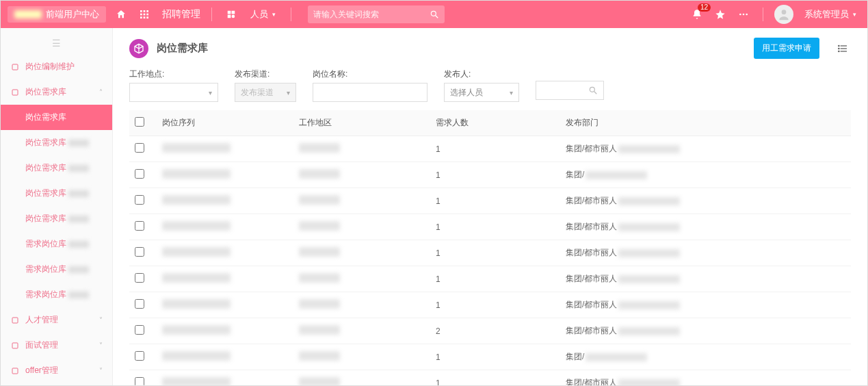 The image size is (868, 386). What do you see at coordinates (181, 14) in the screenshot?
I see `section-label: 招聘管理` at bounding box center [181, 14].